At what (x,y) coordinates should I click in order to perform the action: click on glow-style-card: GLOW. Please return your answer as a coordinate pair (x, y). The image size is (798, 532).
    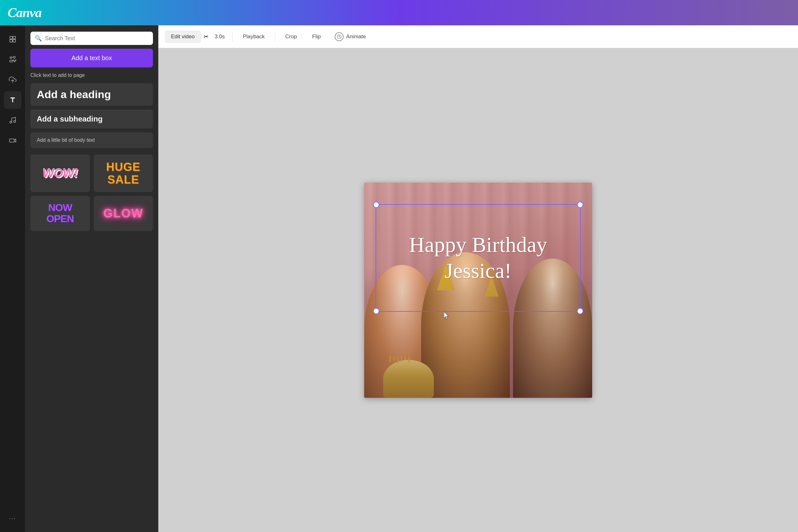
    Looking at the image, I should click on (124, 213).